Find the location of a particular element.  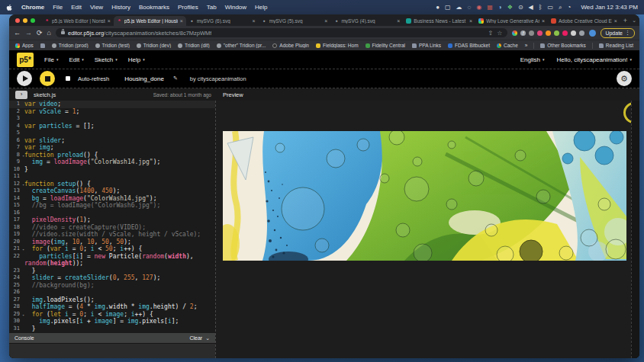

profile-avatar is located at coordinates (592, 34).